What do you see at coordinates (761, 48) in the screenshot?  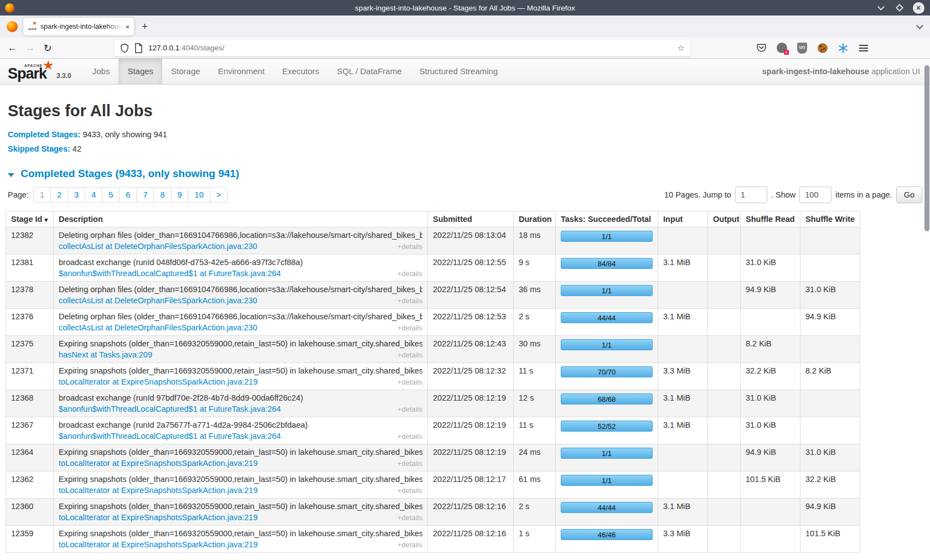 I see `pocket-icon` at bounding box center [761, 48].